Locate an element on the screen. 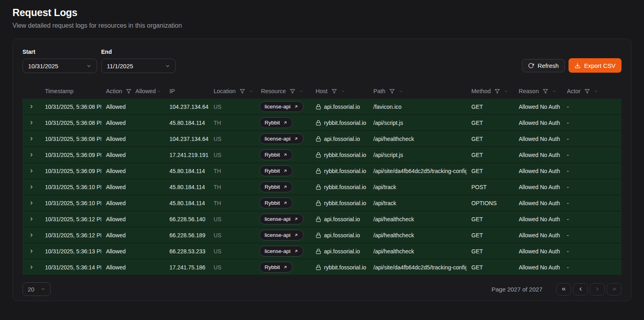 The width and height of the screenshot is (644, 320). timestamp-value: 10/31/2025, 5:36:09 PM is located at coordinates (73, 171).